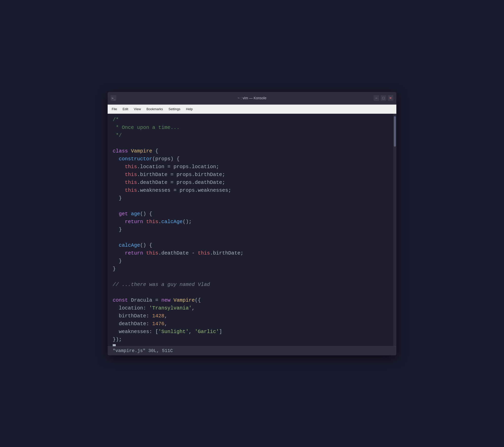  I want to click on code-line-18: return this.deathDate - this.birthDate;, so click(253, 253).